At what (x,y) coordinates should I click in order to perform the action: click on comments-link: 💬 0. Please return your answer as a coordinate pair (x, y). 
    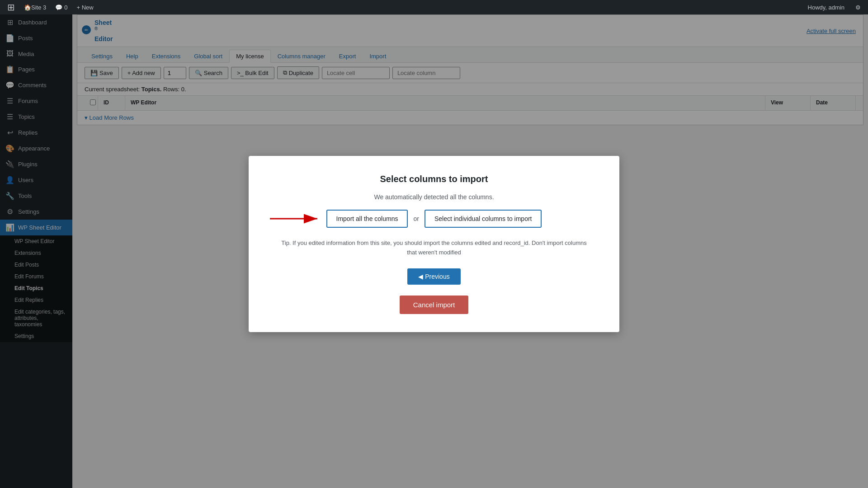
    Looking at the image, I should click on (61, 7).